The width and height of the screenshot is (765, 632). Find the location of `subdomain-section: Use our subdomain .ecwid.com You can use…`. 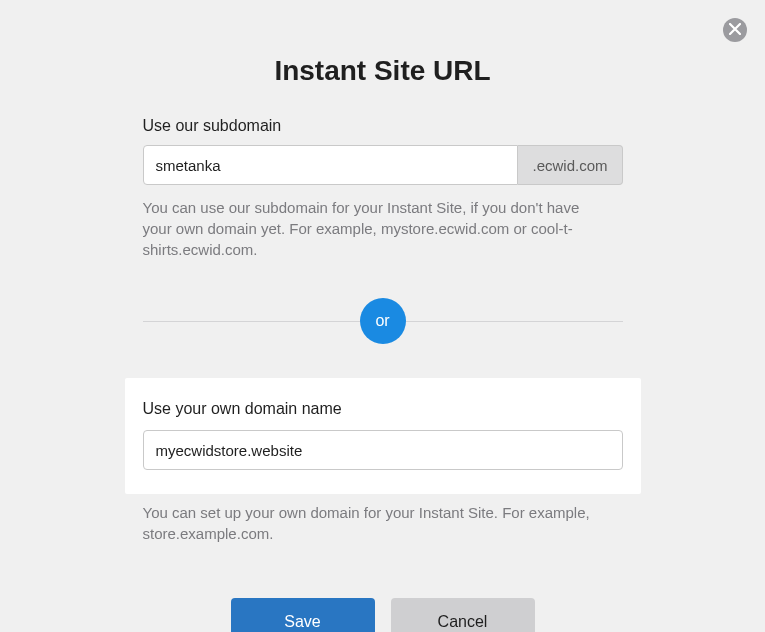

subdomain-section: Use our subdomain .ecwid.com You can use… is located at coordinates (383, 188).